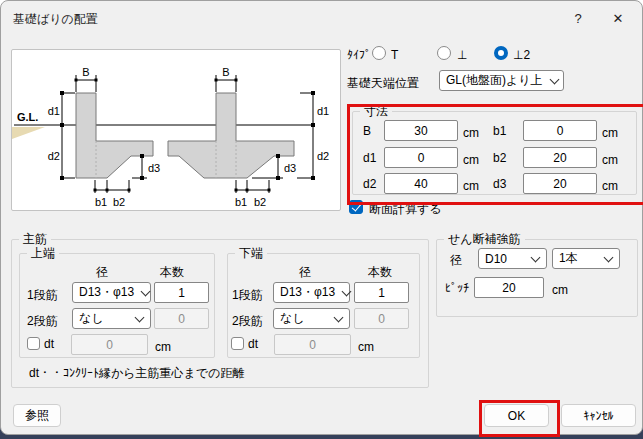 The height and width of the screenshot is (439, 643). What do you see at coordinates (502, 80) in the screenshot?
I see `top-position-select: GL(地盤面)より上` at bounding box center [502, 80].